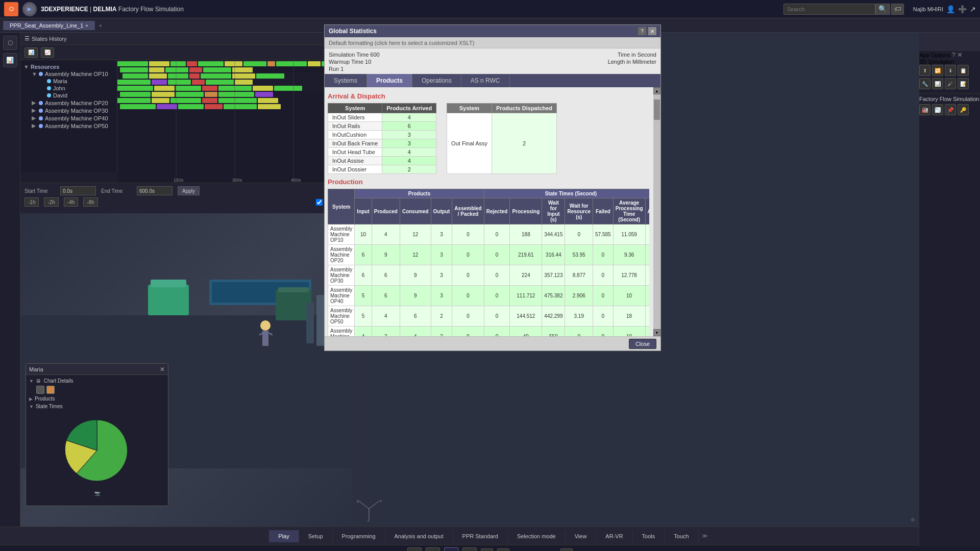 The width and height of the screenshot is (980, 551). Describe the element at coordinates (581, 536) in the screenshot. I see `btm-tab-view: View` at that location.